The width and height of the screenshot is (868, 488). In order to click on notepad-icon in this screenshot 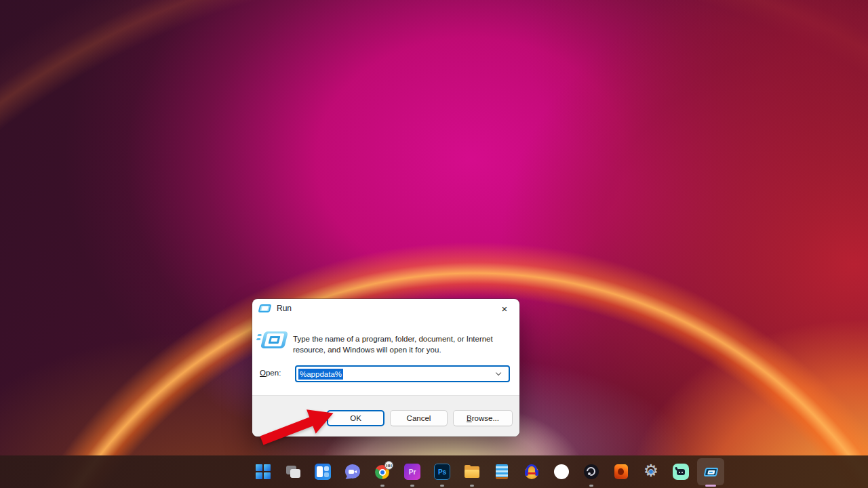, I will do `click(502, 472)`.